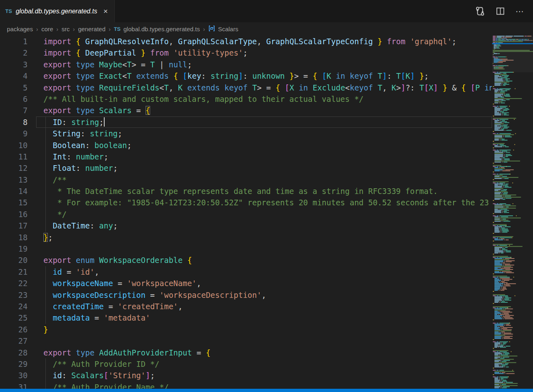 This screenshot has width=533, height=392. Describe the element at coordinates (47, 29) in the screenshot. I see `breadcrumb-core: core` at that location.